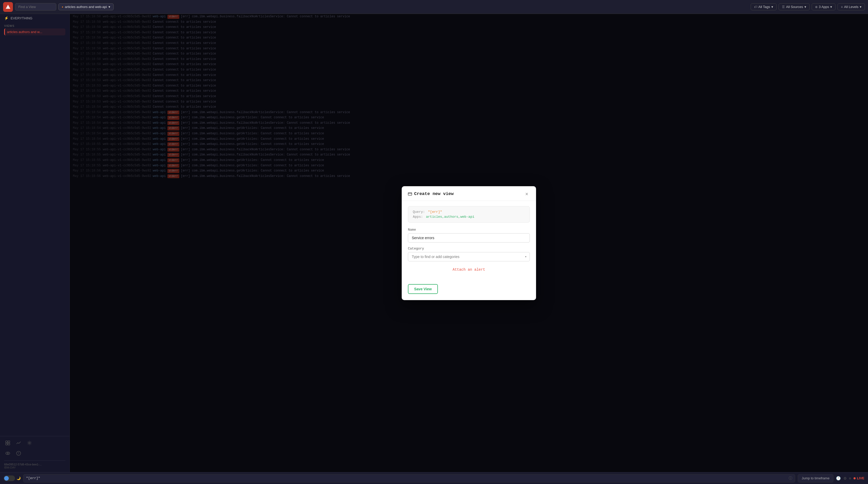 This screenshot has width=868, height=484. I want to click on levels-icon: ≡, so click(842, 7).